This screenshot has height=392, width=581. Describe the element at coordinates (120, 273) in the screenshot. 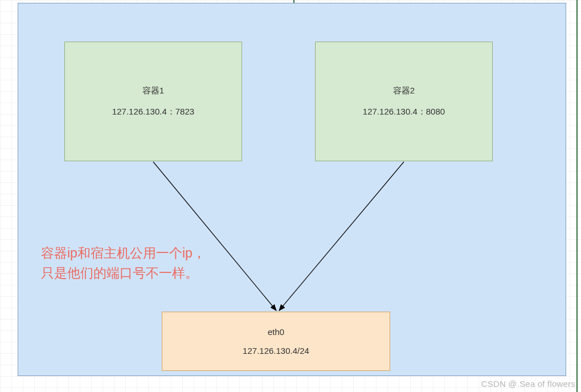

I see `caption-line-2: 只是他们的端口号不一样。` at that location.